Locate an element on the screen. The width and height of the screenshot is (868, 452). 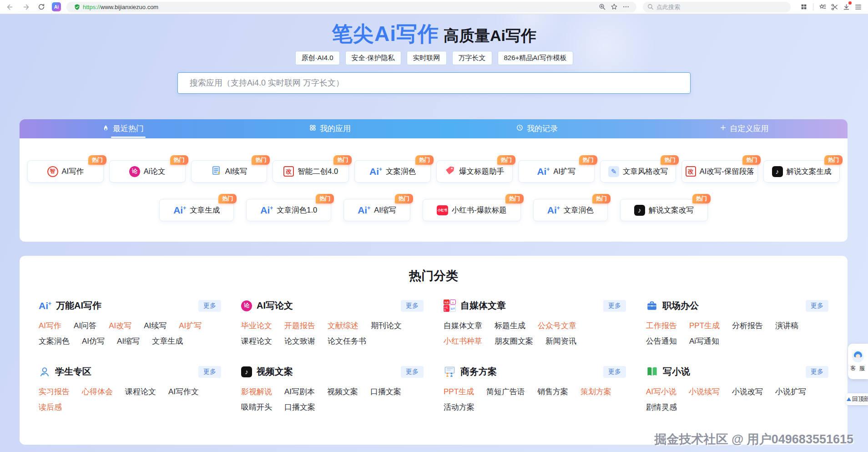
forward-icon is located at coordinates (26, 7).